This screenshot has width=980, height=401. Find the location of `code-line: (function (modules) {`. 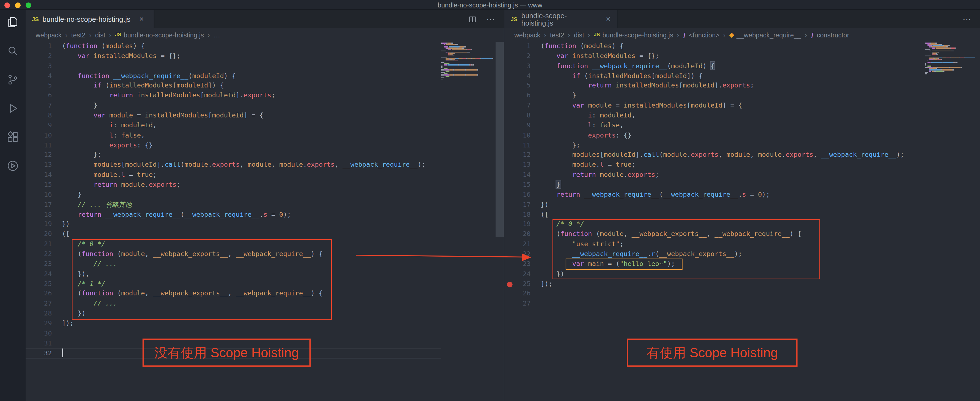

code-line: (function (modules) { is located at coordinates (244, 46).